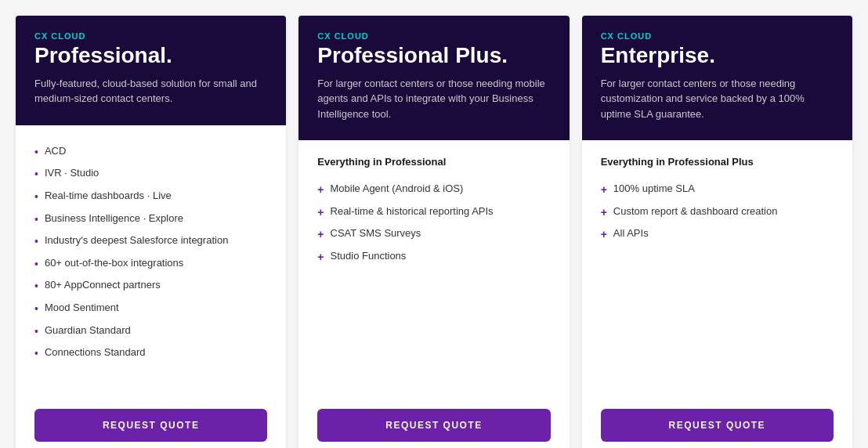 This screenshot has height=448, width=868. Describe the element at coordinates (150, 152) in the screenshot. I see `list-item: •ACD` at that location.